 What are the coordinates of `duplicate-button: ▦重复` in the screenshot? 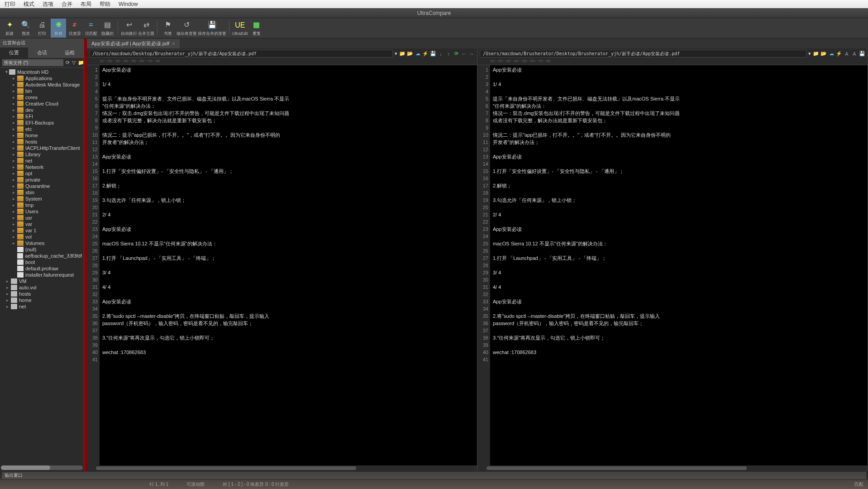 It's located at (257, 28).